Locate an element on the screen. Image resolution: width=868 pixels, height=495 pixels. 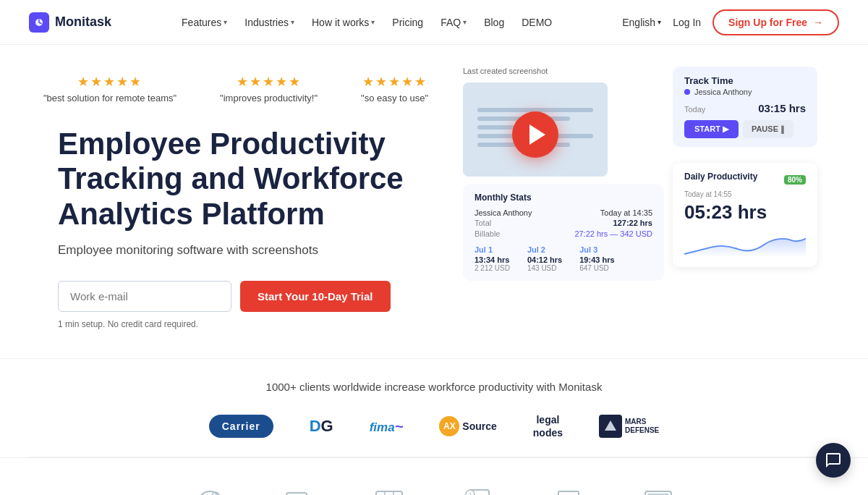
feature-clock is located at coordinates (210, 491).